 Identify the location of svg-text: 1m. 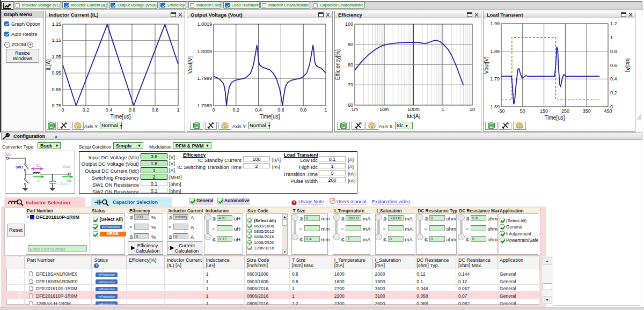
(355, 109).